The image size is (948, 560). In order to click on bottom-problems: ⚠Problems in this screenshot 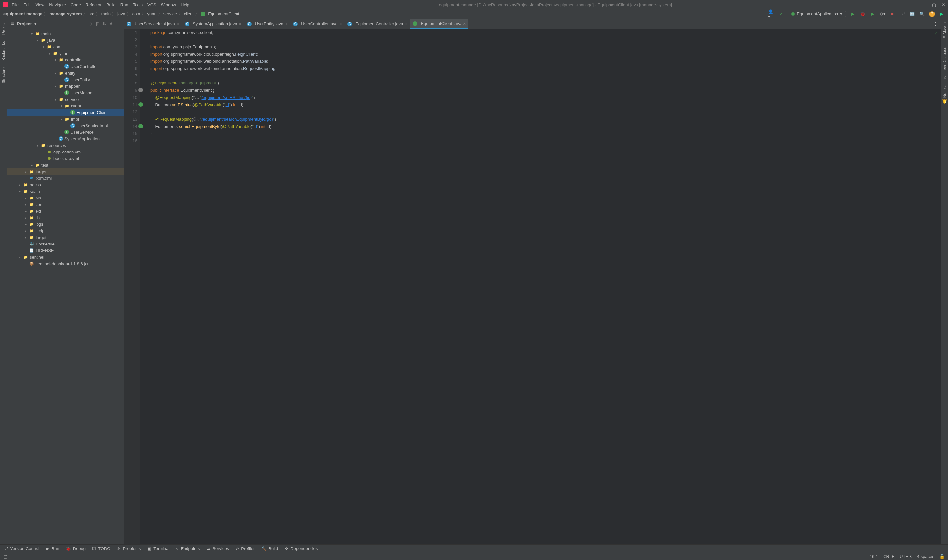, I will do `click(129, 549)`.